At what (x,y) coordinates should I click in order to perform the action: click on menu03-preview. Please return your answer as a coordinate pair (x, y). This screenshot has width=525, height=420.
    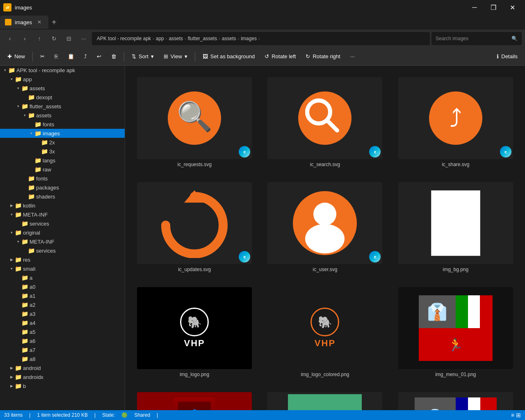
    Looking at the image, I should click on (325, 402).